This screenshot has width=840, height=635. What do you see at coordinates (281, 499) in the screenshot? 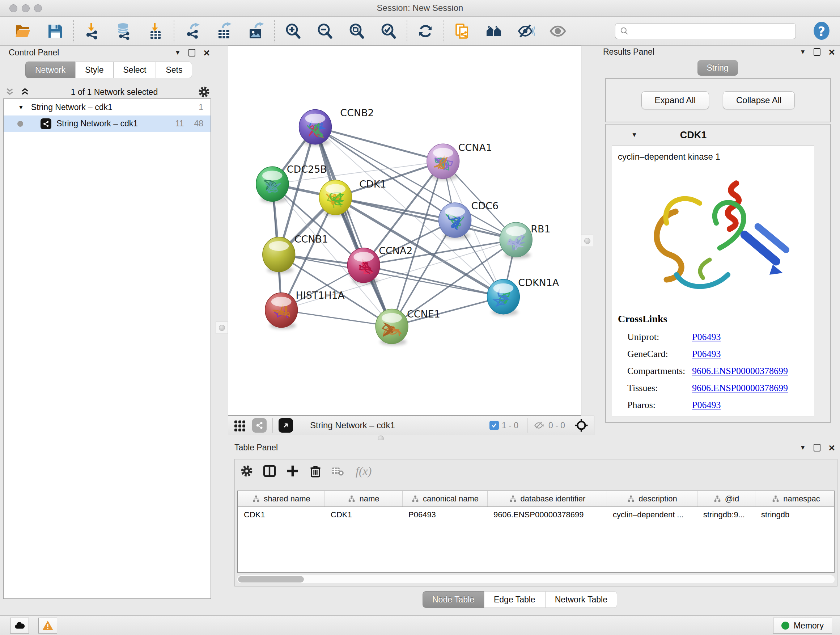
I see `column-header-shared-name: shared name` at bounding box center [281, 499].